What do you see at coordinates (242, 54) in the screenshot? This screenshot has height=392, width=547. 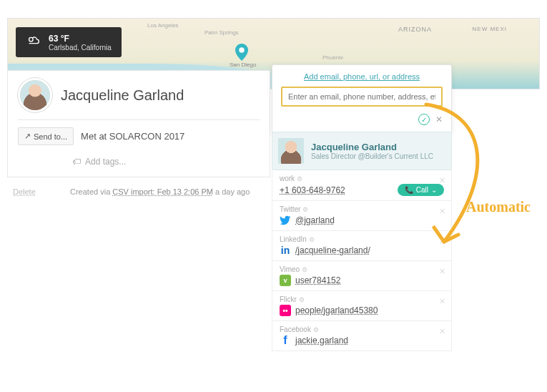 I see `map-pin-icon` at bounding box center [242, 54].